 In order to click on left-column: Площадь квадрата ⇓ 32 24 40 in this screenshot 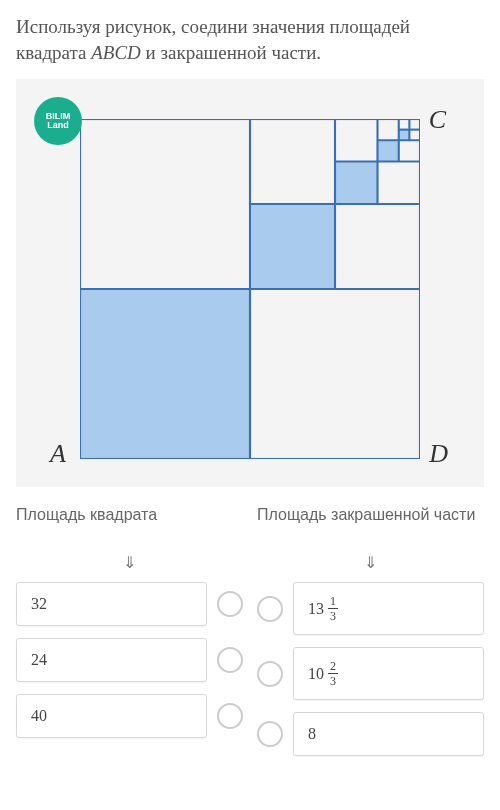, I will do `click(130, 636)`.